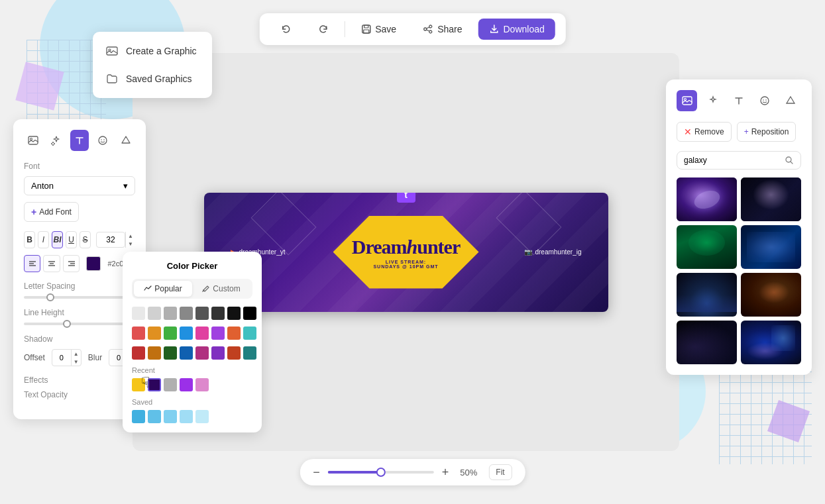  I want to click on align-left-button, so click(32, 264).